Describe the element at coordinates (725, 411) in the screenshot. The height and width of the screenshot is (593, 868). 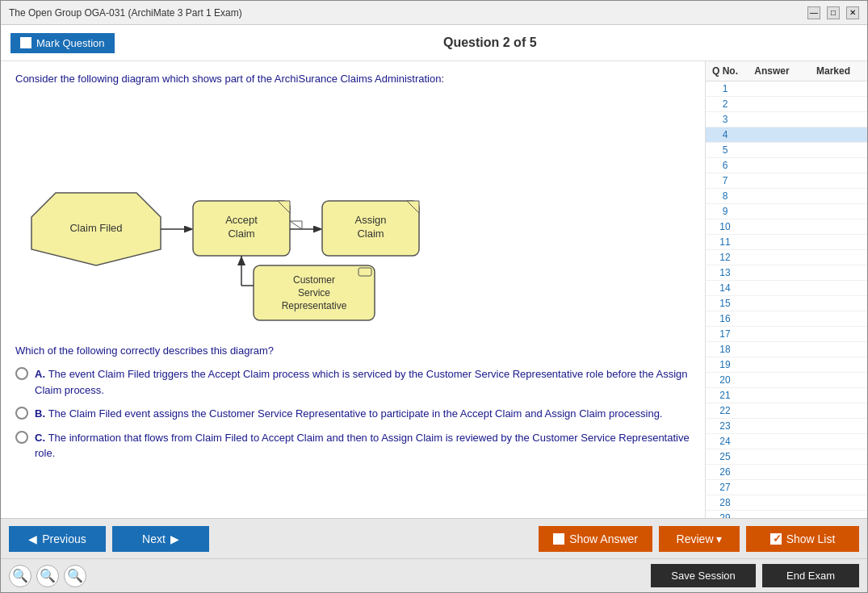
I see `q-num: 22` at that location.